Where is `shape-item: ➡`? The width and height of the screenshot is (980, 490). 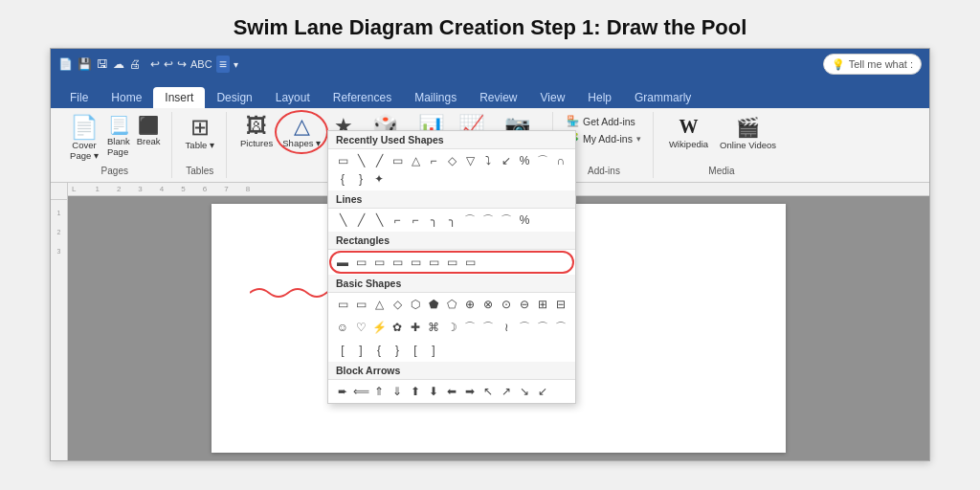
shape-item: ➡ is located at coordinates (470, 391).